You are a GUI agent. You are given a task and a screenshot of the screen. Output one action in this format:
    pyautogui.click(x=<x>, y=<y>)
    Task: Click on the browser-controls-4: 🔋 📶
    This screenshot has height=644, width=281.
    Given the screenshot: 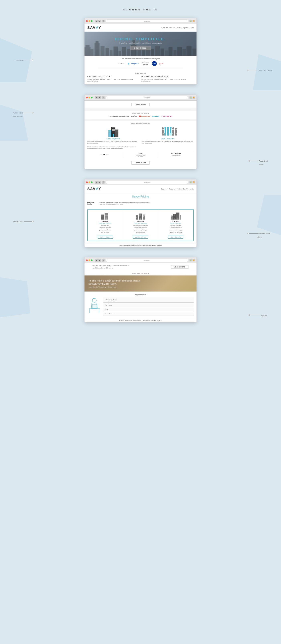 What is the action you would take?
    pyautogui.click(x=192, y=260)
    